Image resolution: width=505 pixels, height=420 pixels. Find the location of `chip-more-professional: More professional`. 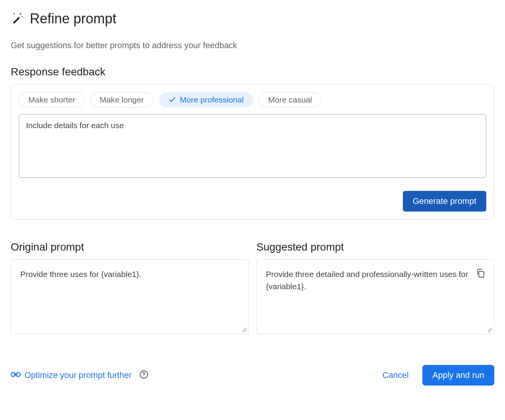

chip-more-professional: More professional is located at coordinates (206, 100).